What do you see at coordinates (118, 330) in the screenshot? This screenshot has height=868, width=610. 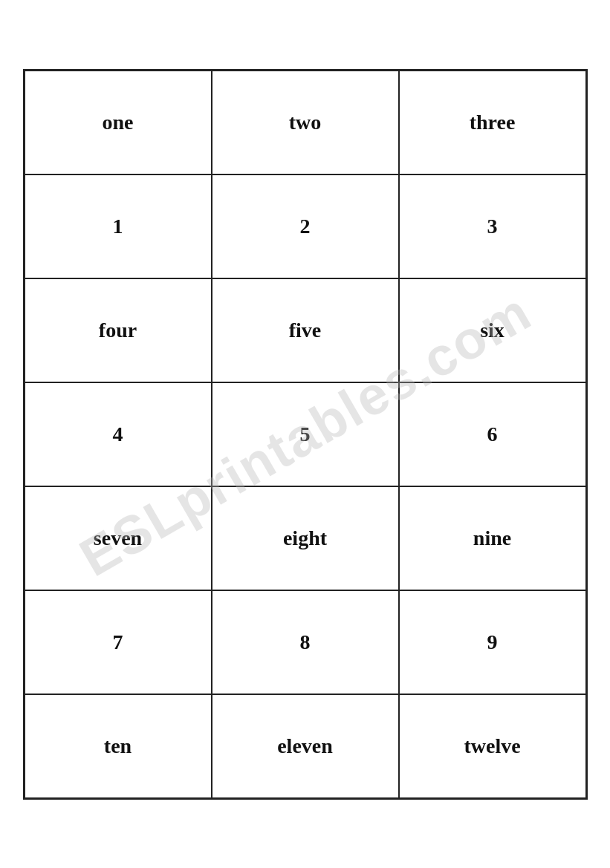 I see `cell-four: four` at bounding box center [118, 330].